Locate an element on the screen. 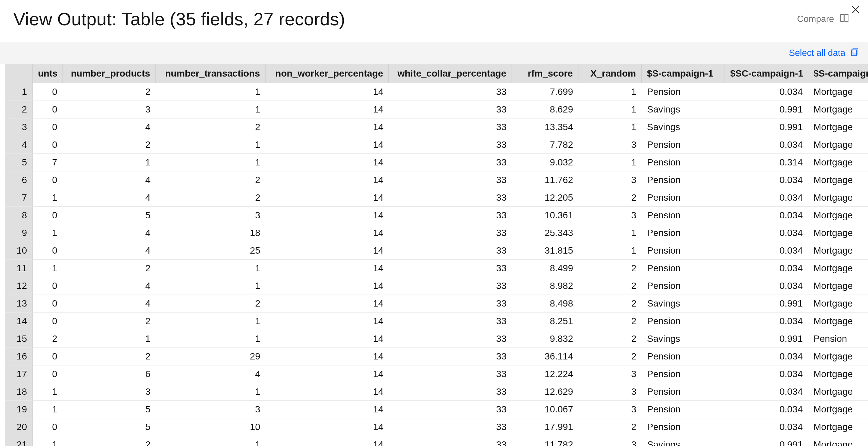 Image resolution: width=868 pixels, height=446 pixels. table-row: 100425143331.8151Pension0.034Mortgage0.0… is located at coordinates (437, 251).